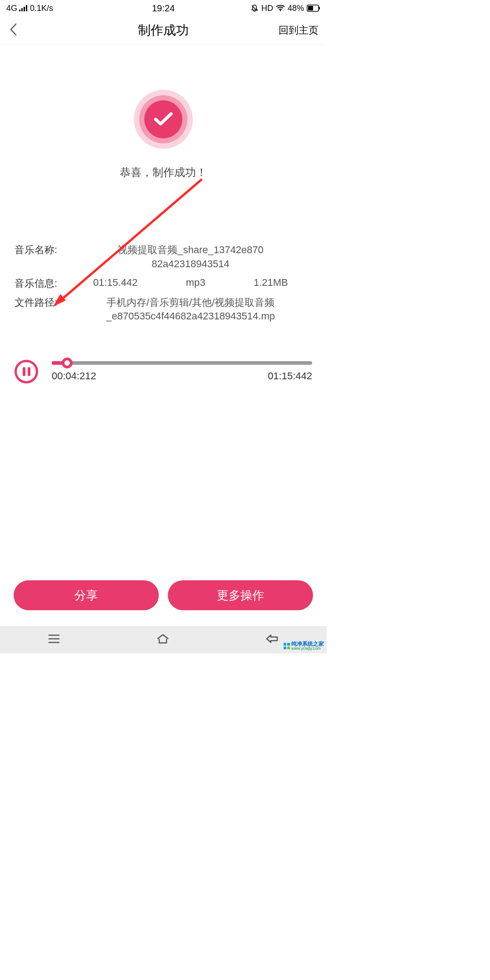 The height and width of the screenshot is (980, 490). Describe the element at coordinates (42, 303) in the screenshot. I see `path-label: 文件路径:` at that location.